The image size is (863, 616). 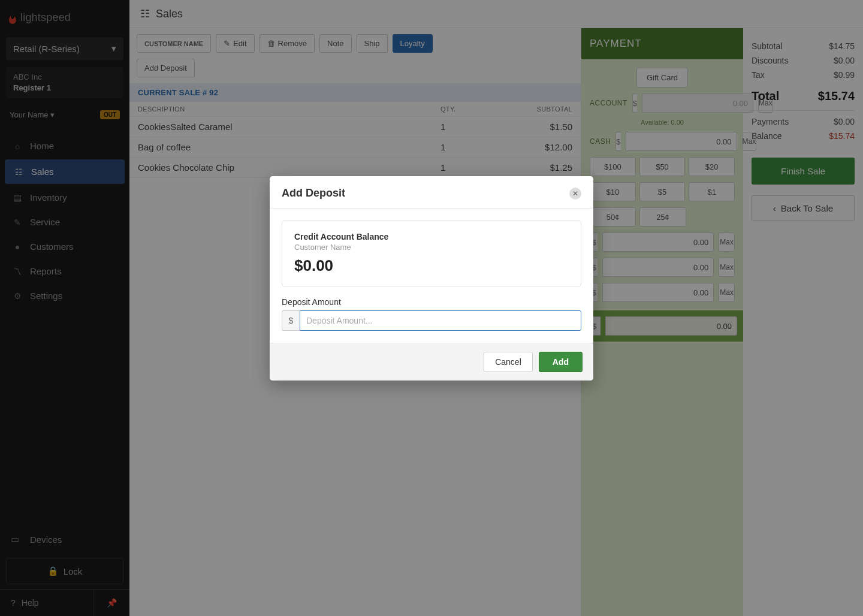 I want to click on add-button: Add, so click(x=561, y=362).